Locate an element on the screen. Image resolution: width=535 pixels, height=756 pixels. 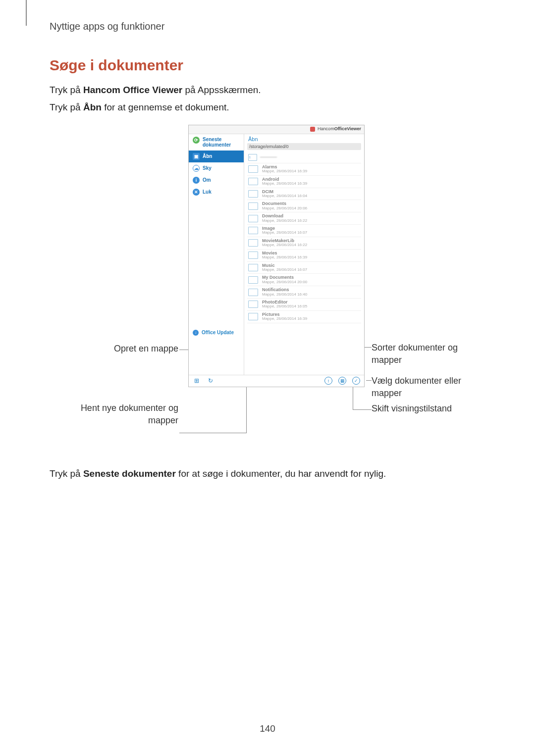
update-icon: ↓ is located at coordinates (196, 333).